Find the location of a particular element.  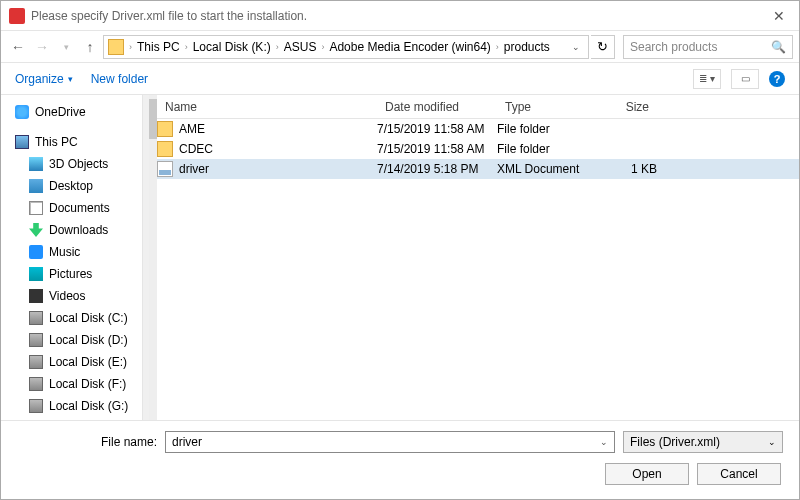

breadcrumb: This PC is located at coordinates (158, 47).